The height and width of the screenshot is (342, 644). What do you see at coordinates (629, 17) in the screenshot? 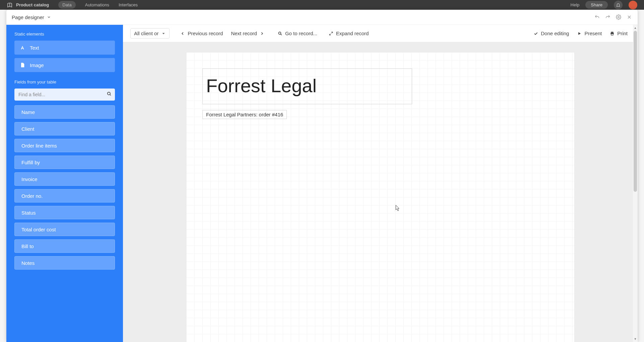
I see `close-button` at bounding box center [629, 17].